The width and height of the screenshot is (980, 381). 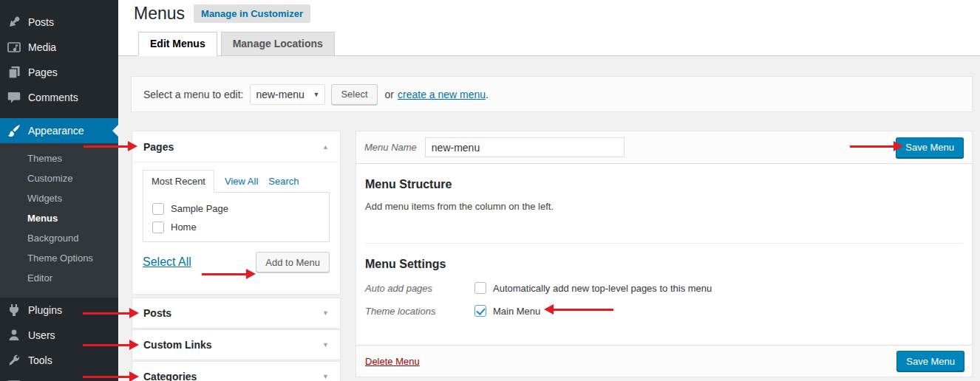 What do you see at coordinates (40, 360) in the screenshot?
I see `sidebar-item-label: Tools` at bounding box center [40, 360].